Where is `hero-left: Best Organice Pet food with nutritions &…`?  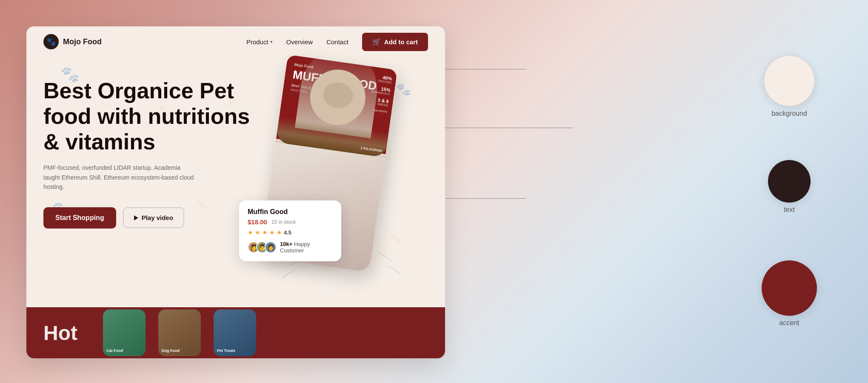
hero-left: Best Organice Pet food with nutritions &… is located at coordinates (148, 180).